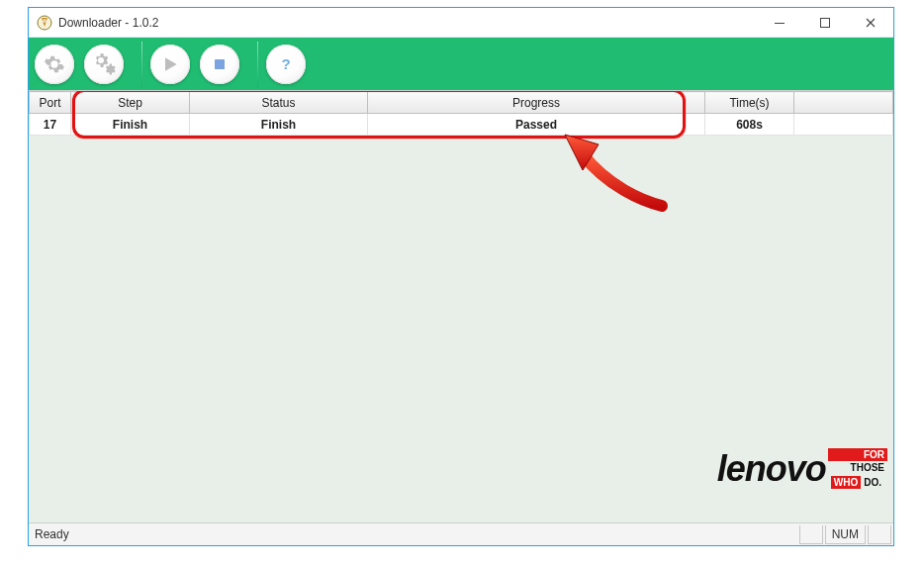 The height and width of the screenshot is (567, 924). I want to click on stop-button, so click(220, 64).